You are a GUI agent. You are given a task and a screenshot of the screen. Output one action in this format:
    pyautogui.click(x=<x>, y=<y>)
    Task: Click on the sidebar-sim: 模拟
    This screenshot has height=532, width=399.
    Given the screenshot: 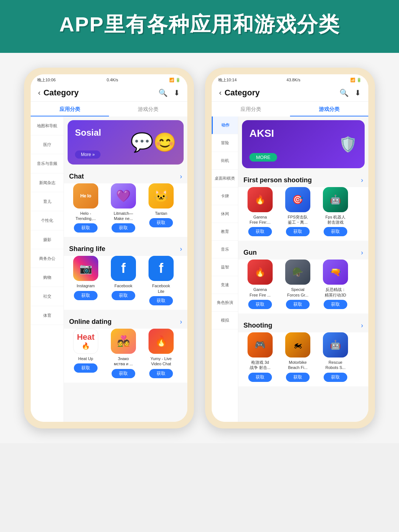 What is the action you would take?
    pyautogui.click(x=225, y=321)
    